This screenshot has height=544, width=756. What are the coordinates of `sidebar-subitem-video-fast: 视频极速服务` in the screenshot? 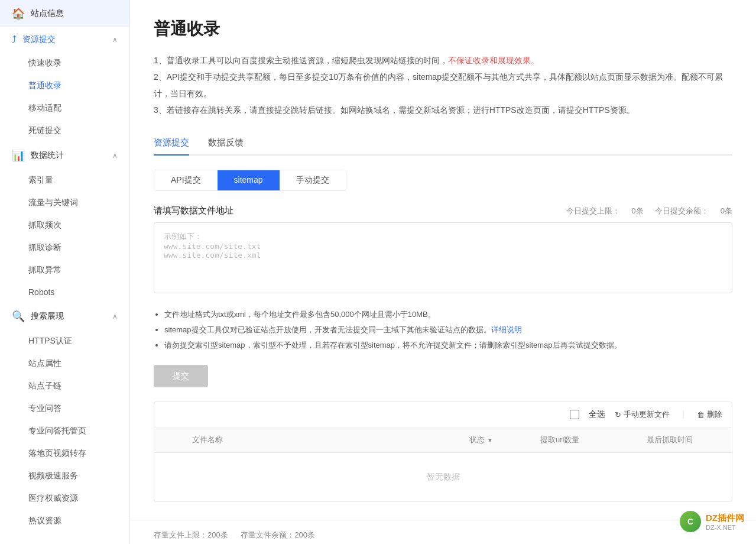 It's located at (65, 476).